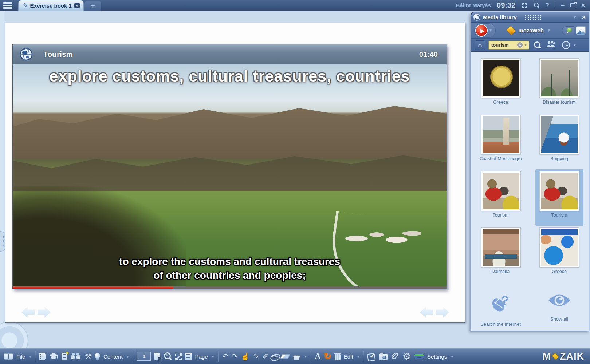 The image size is (590, 364). What do you see at coordinates (547, 5) in the screenshot?
I see `help-icon: ?` at bounding box center [547, 5].